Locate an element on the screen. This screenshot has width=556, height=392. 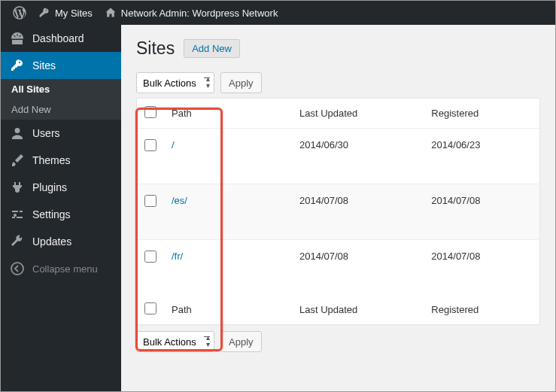
wrench-icon is located at coordinates (17, 242).